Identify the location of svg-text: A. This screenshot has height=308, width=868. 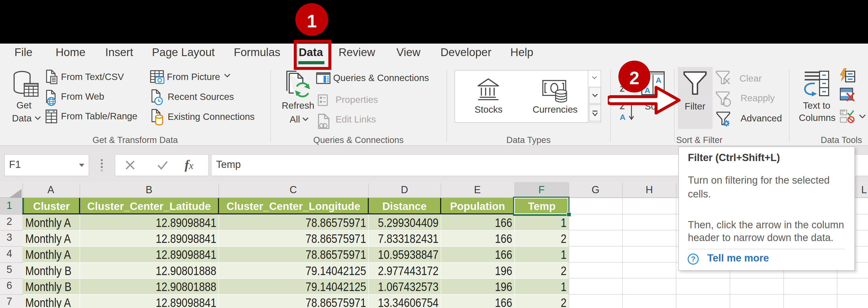
(658, 80).